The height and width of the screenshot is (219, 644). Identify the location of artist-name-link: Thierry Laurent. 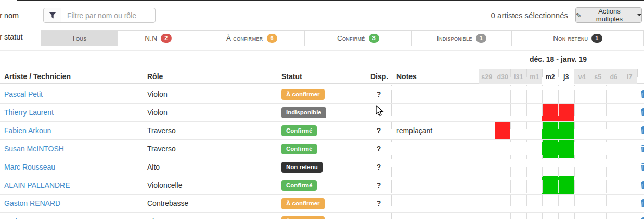
(29, 112).